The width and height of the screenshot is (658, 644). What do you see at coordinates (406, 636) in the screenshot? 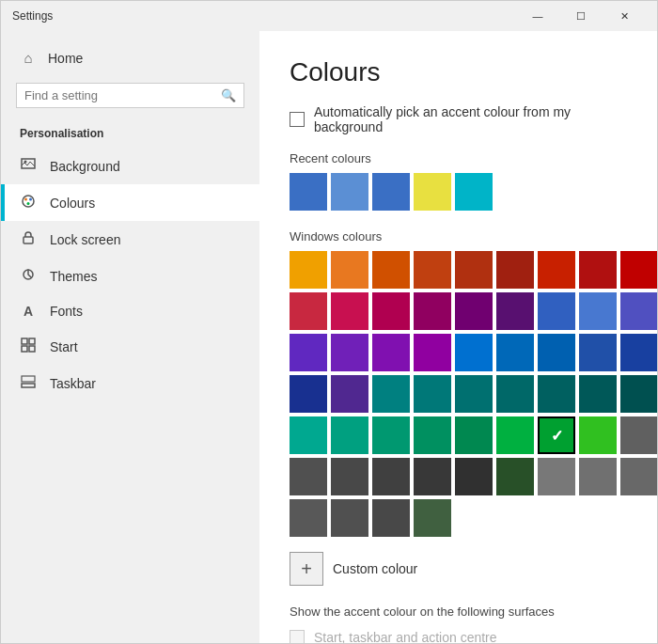
I see `surface-1-label: Start, taskbar and action centre` at bounding box center [406, 636].